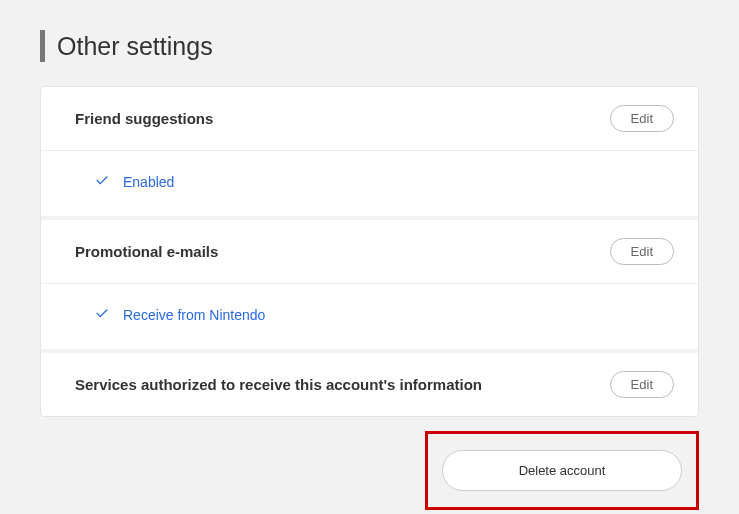 This screenshot has width=739, height=514. Describe the element at coordinates (370, 186) in the screenshot. I see `friend-suggestions-value-row: Enabled` at that location.